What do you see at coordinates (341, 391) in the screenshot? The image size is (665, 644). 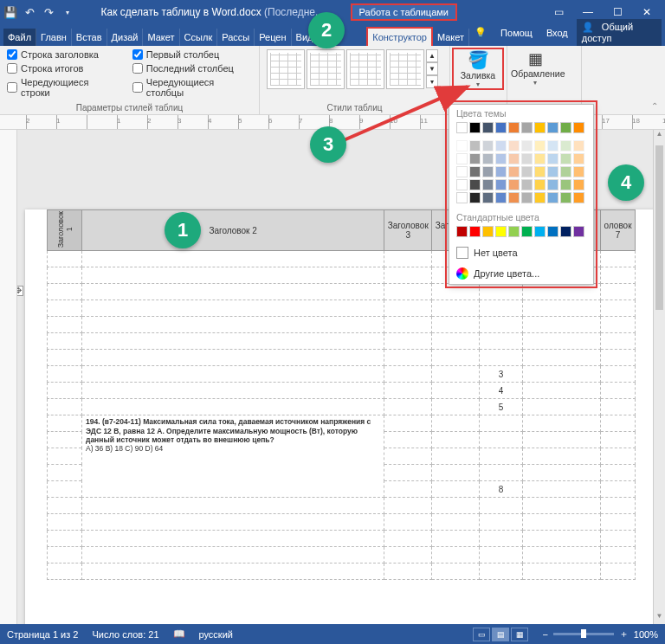 I see `table-row: 4` at bounding box center [341, 391].